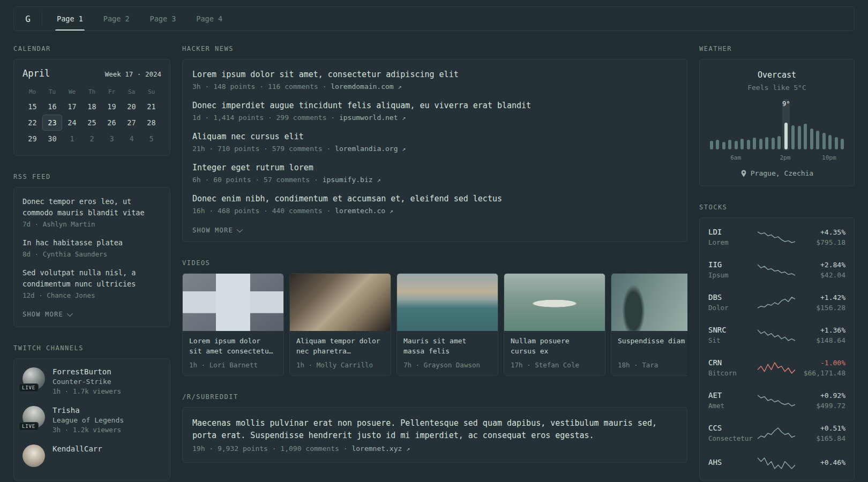 The height and width of the screenshot is (482, 868). Describe the element at coordinates (777, 302) in the screenshot. I see `stock-row: DBS Dolor +1.42% $156.28` at that location.